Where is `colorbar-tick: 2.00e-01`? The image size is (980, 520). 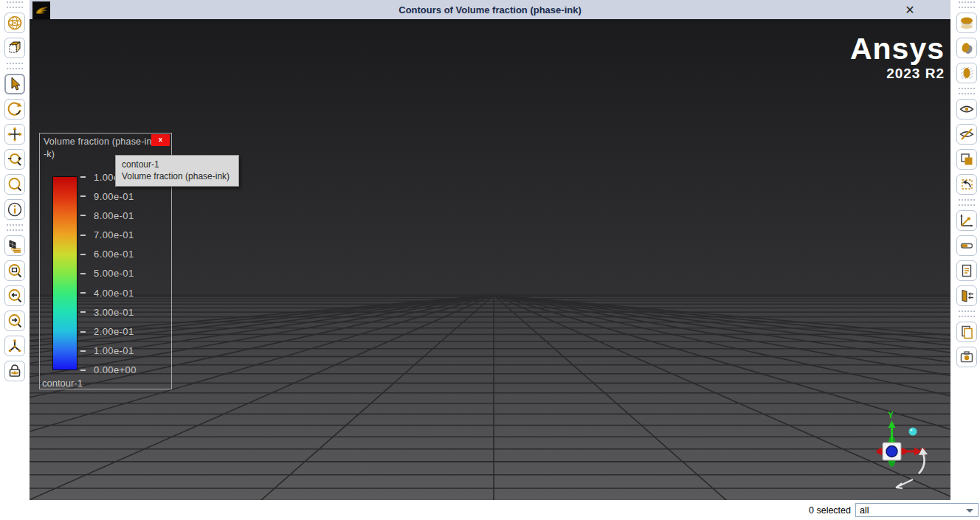 colorbar-tick: 2.00e-01 is located at coordinates (125, 332).